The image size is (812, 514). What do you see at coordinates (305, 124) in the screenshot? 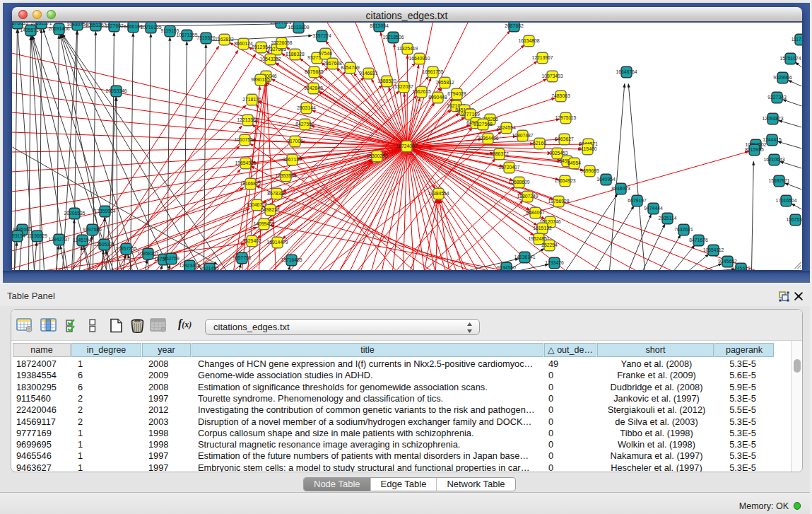
I see `svg-text: 8427552` at bounding box center [305, 124].